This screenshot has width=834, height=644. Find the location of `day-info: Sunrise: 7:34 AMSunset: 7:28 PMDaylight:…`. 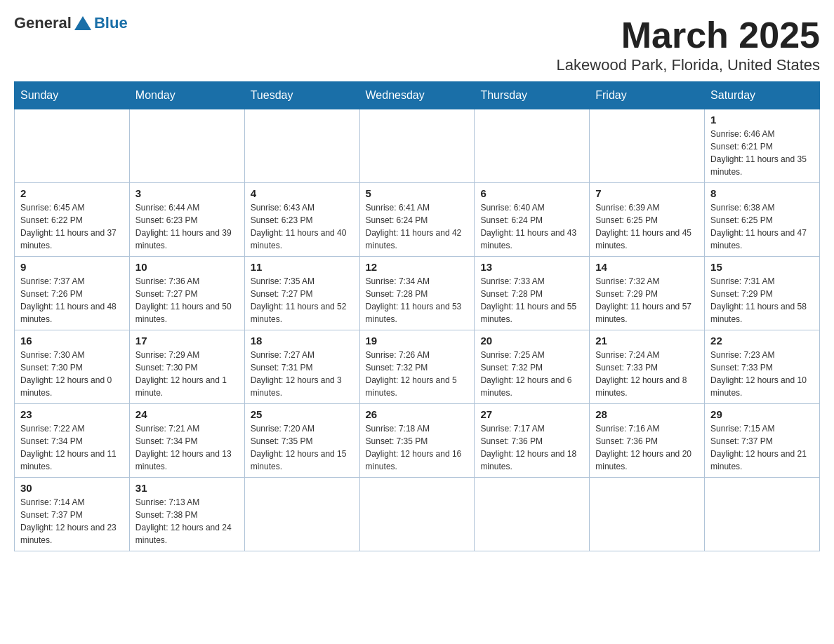

day-info: Sunrise: 7:34 AMSunset: 7:28 PMDaylight:… is located at coordinates (417, 300).